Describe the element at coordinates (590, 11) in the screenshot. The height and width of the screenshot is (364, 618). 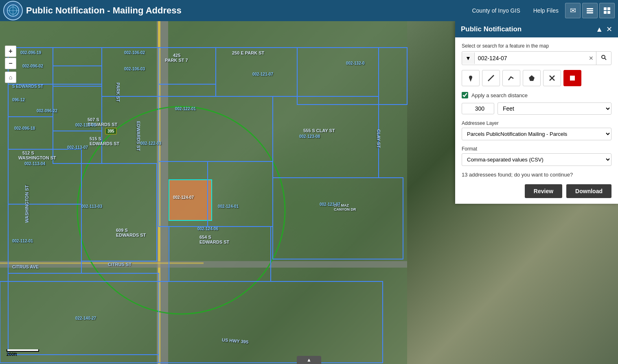
I see `layers-icon` at that location.